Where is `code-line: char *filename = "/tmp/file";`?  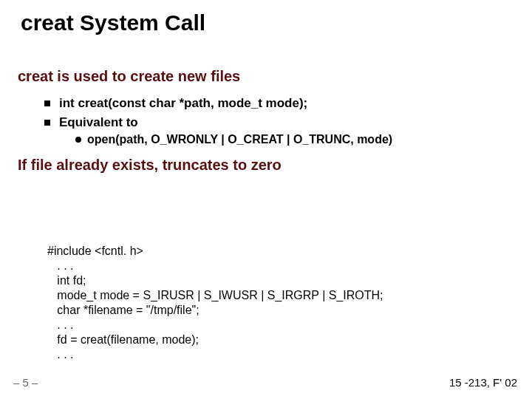 code-line: char *filename = "/tmp/file"; is located at coordinates (216, 310).